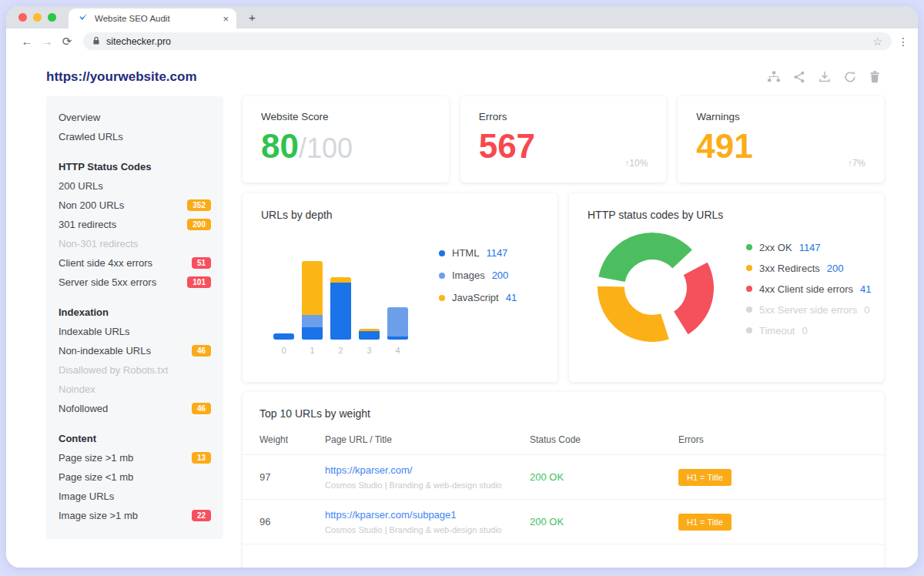 The image size is (924, 576). What do you see at coordinates (773, 440) in the screenshot?
I see `column-header: Errors` at bounding box center [773, 440].